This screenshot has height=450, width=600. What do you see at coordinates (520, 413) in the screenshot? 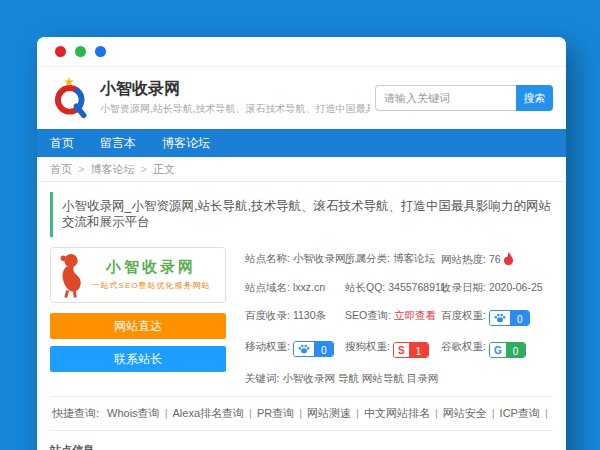
I see `quick-query-link: ICP查询` at bounding box center [520, 413].